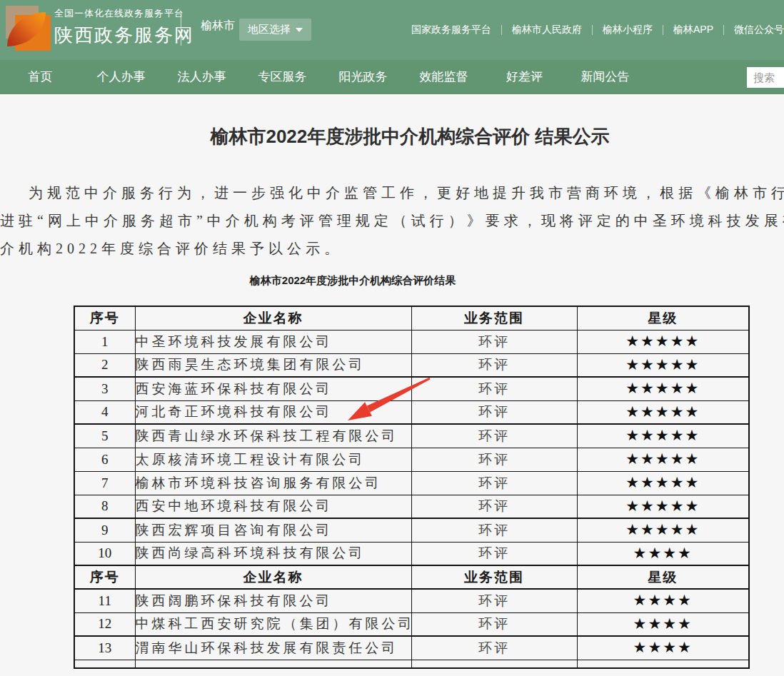 The width and height of the screenshot is (784, 676). Describe the element at coordinates (29, 29) in the screenshot. I see `site-logo-icon` at that location.